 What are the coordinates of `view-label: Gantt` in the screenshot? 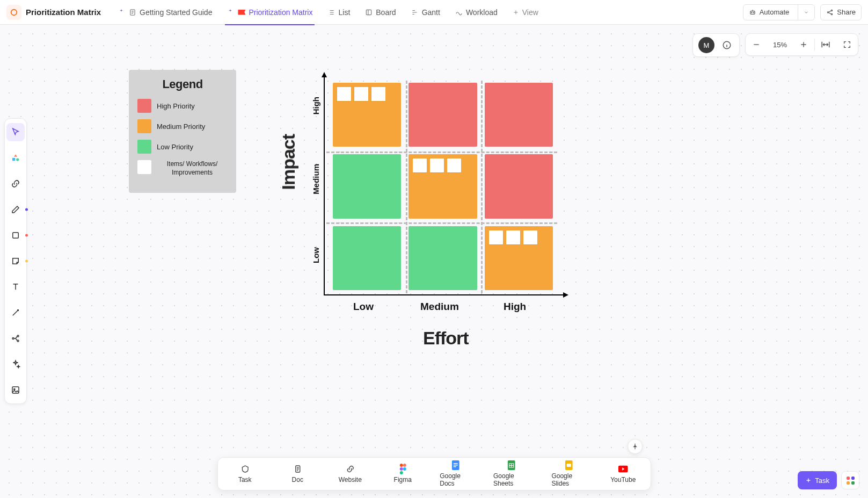 It's located at (431, 12).